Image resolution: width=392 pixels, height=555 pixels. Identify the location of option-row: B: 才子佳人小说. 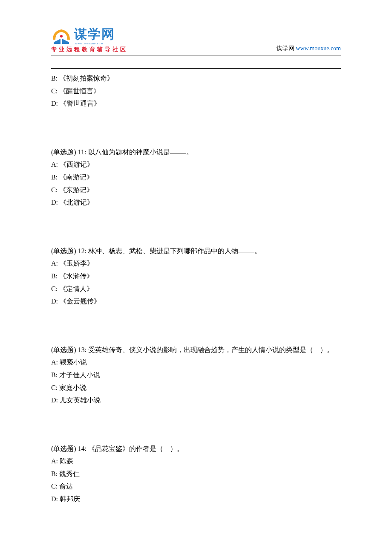
(196, 375).